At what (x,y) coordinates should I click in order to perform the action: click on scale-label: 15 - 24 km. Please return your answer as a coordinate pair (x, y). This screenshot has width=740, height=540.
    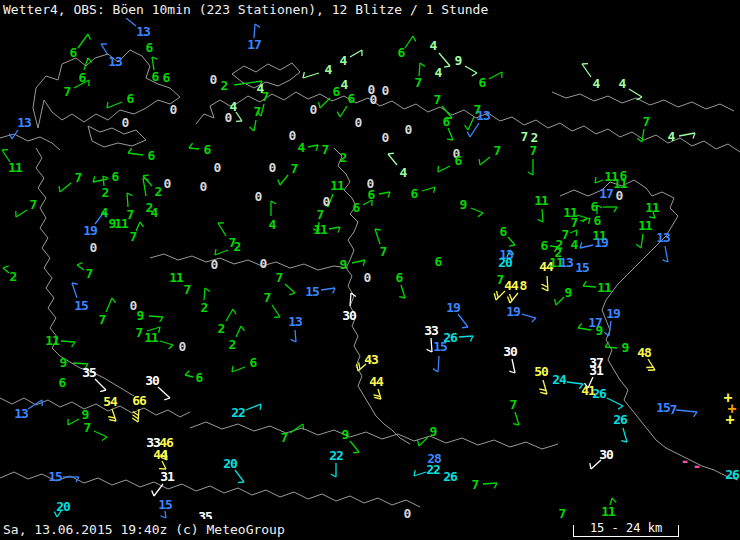
    Looking at the image, I should click on (626, 528).